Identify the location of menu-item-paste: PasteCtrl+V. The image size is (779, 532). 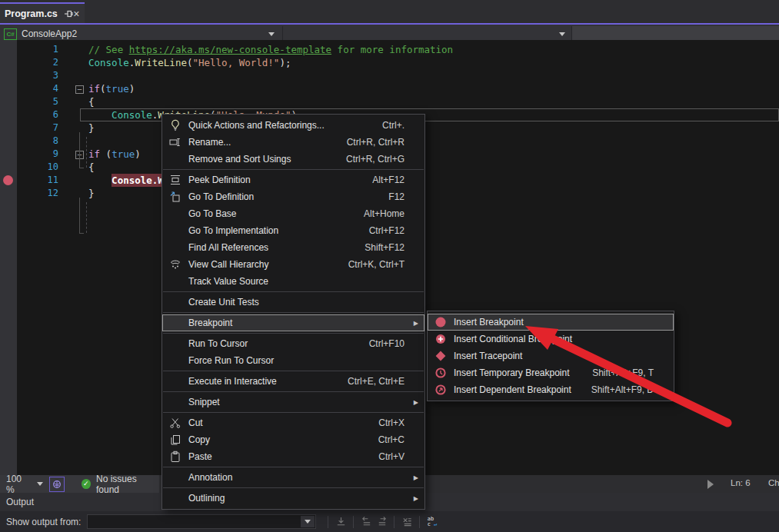
(294, 457).